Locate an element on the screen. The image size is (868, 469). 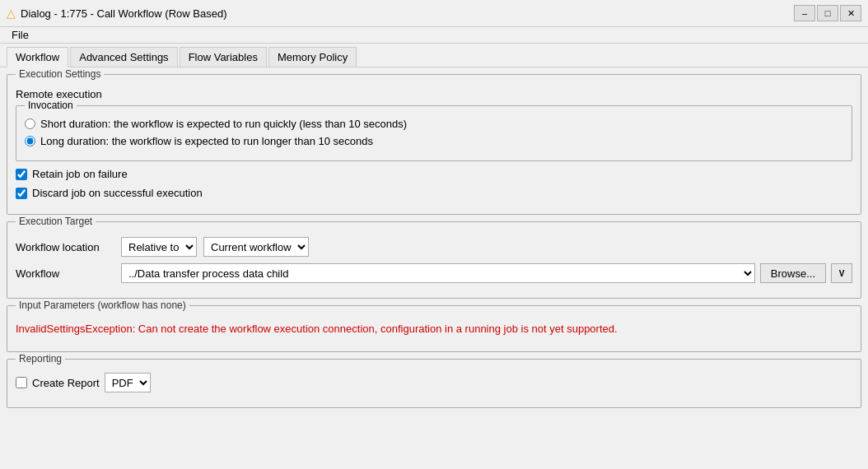
execution-settings-title: Execution Settings is located at coordinates (59, 74).